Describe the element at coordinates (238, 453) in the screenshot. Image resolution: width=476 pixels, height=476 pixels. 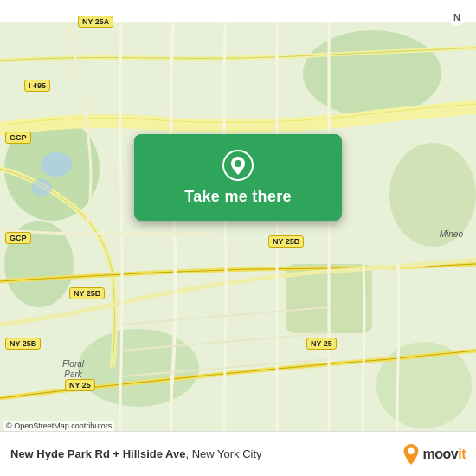
I see `bottom-bar: New Hyde Park Rd + Hillside Ave, New Yor…` at that location.